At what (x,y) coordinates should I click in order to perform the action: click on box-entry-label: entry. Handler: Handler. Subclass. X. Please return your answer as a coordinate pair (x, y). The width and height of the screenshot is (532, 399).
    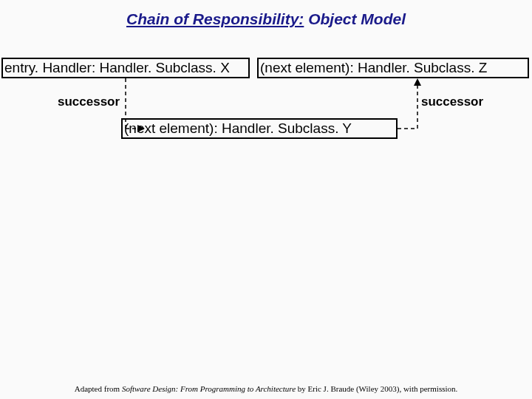
    Looking at the image, I should click on (117, 68).